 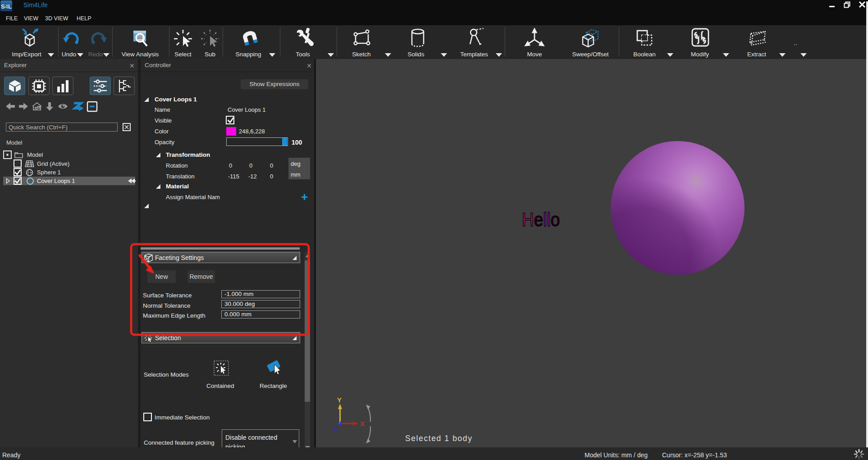 What do you see at coordinates (335, 429) in the screenshot?
I see `svg-text: Z` at bounding box center [335, 429].